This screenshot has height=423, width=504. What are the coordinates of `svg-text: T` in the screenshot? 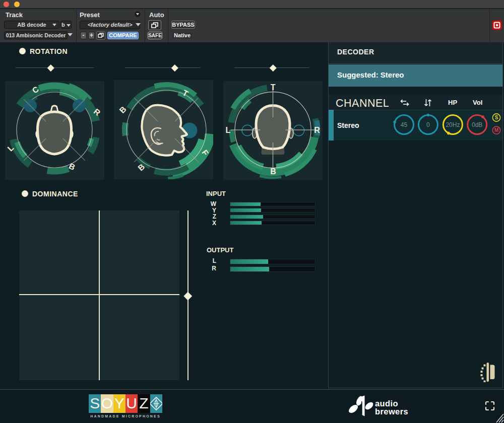 It's located at (273, 88).